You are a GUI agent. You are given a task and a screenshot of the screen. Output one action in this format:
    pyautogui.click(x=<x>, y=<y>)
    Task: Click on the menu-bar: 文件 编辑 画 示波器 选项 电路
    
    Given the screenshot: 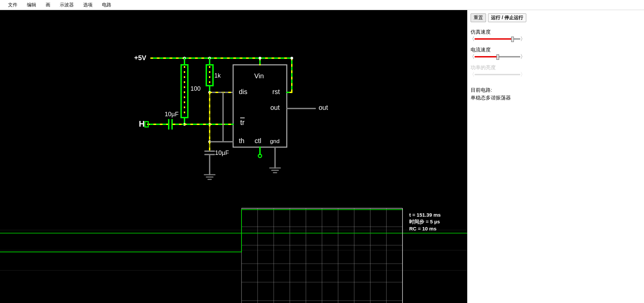 What is the action you would take?
    pyautogui.click(x=322, y=5)
    